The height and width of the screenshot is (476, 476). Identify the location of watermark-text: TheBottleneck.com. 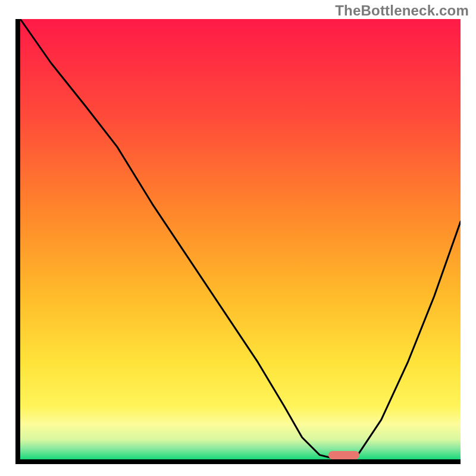
(402, 11).